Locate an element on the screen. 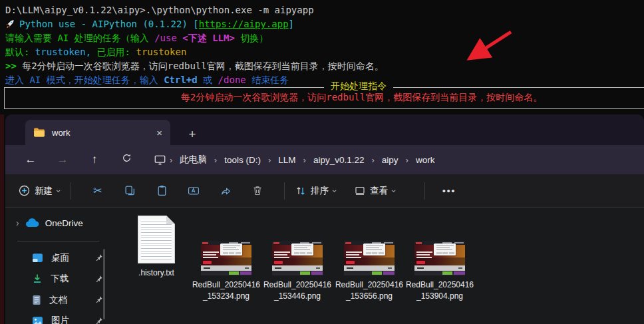 The image size is (644, 324). prompt-symbol: >> is located at coordinates (13, 66).